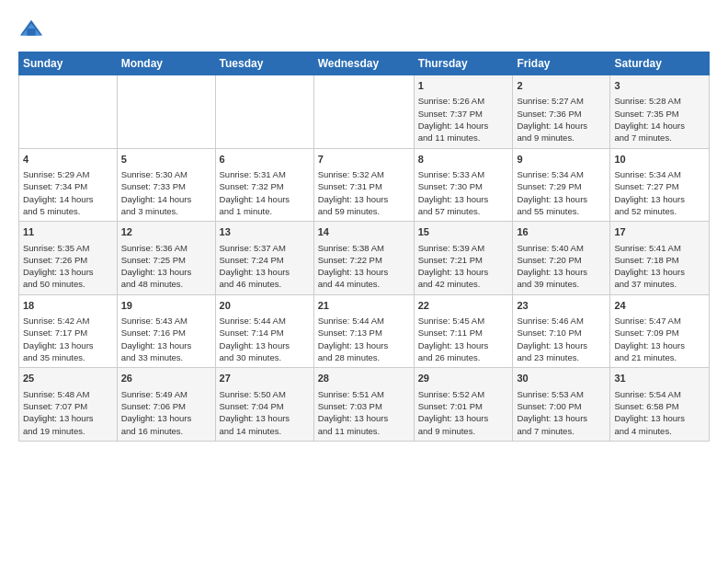 This screenshot has width=728, height=563. Describe the element at coordinates (166, 357) in the screenshot. I see `day-info: and 33 minutes.` at that location.